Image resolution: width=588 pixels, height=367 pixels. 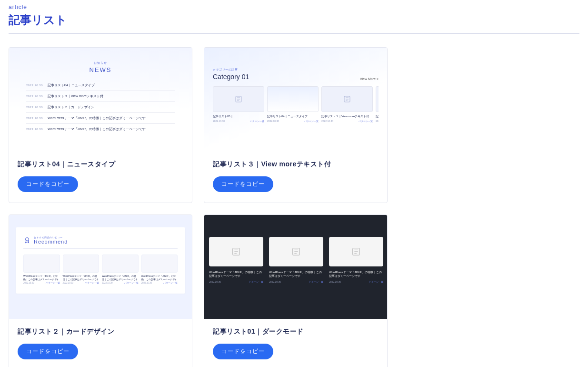 What do you see at coordinates (100, 267) in the screenshot?
I see `preview-recommend: おすすめ商品のレビュー Recommend WordPressテーマ「JIN:R…` at bounding box center [100, 267].